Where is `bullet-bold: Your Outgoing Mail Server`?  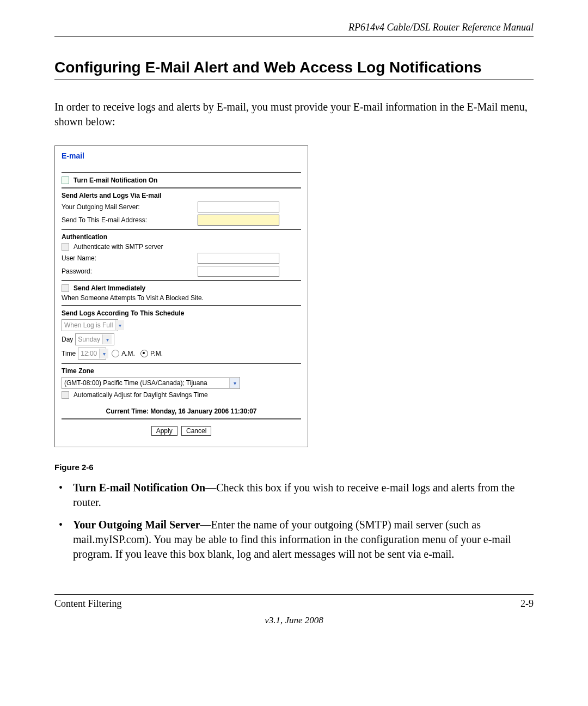
bullet-bold: Your Outgoing Mail Server is located at coordinates (137, 525).